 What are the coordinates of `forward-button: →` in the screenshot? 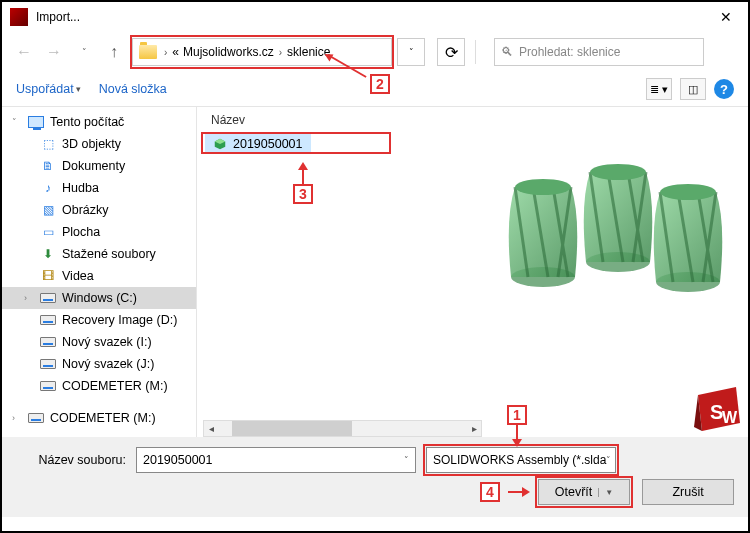 It's located at (54, 52).